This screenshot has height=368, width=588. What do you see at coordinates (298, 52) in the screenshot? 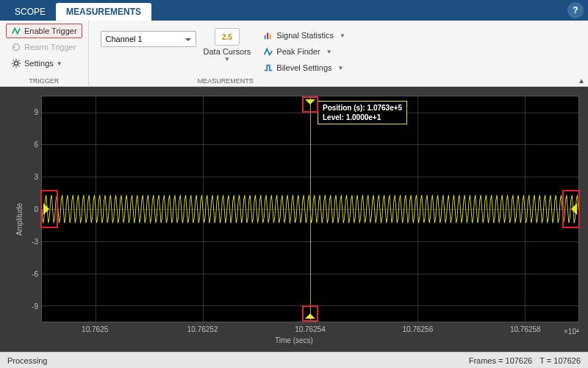
I see `peak-finder-label: Peak Finder` at bounding box center [298, 52].